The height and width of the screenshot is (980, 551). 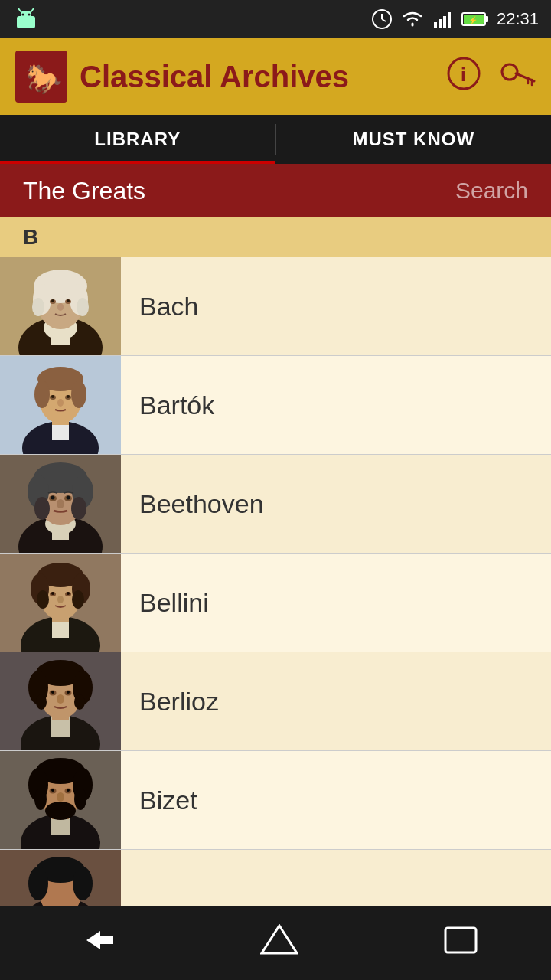 What do you see at coordinates (276, 139) in the screenshot?
I see `tab-bar: LIBRARY MUST KNOW` at bounding box center [276, 139].